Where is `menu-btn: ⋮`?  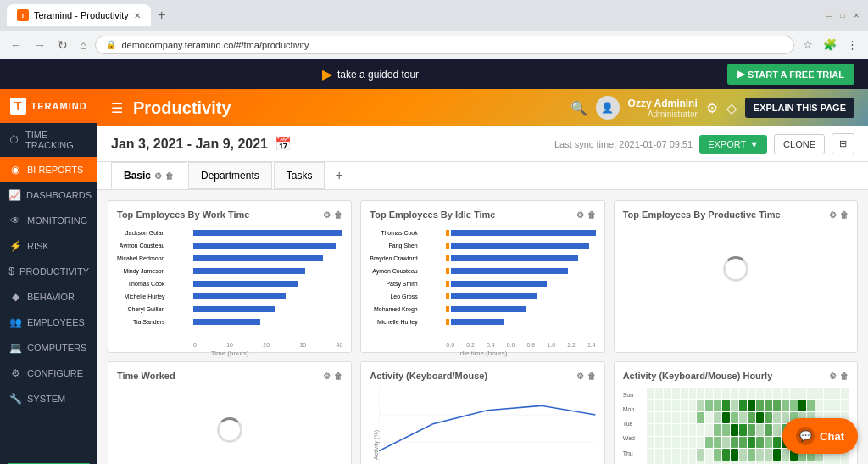
menu-btn: ⋮ is located at coordinates (853, 44).